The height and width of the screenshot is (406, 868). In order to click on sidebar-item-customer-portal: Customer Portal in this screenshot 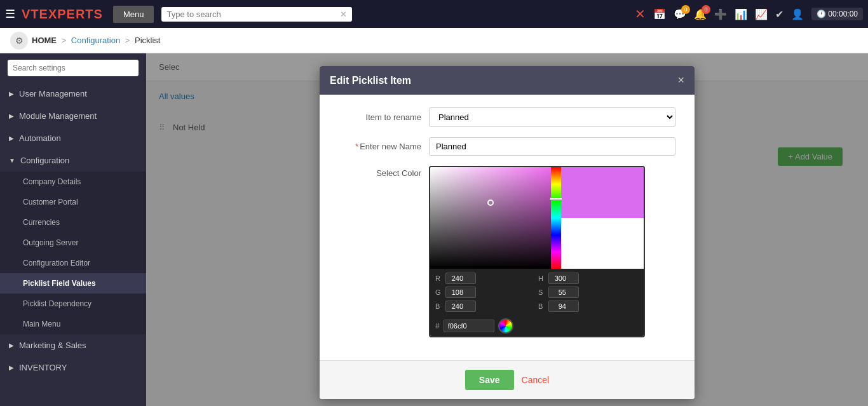, I will do `click(73, 202)`.